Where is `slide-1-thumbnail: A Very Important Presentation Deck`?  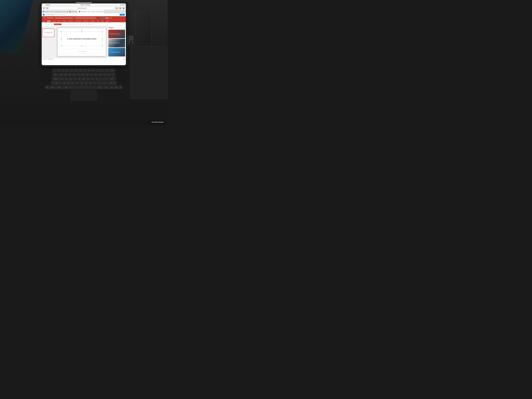
slide-1-thumbnail: A Very Important Presentation Deck is located at coordinates (49, 33).